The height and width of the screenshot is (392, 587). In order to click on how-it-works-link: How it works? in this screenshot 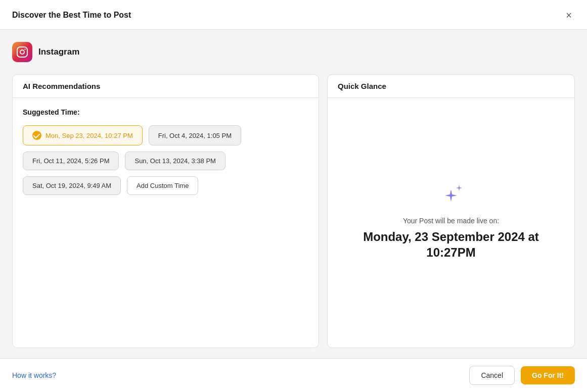, I will do `click(34, 375)`.